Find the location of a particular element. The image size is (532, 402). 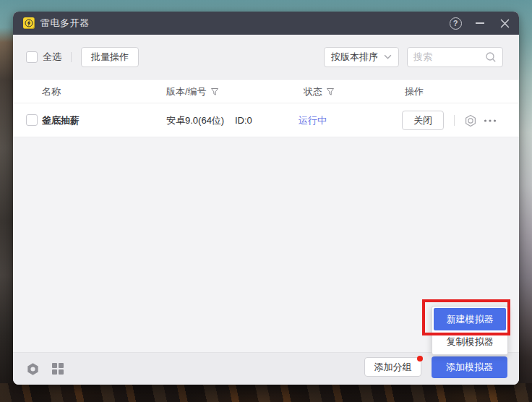

toolbar-divider is located at coordinates (71, 57).